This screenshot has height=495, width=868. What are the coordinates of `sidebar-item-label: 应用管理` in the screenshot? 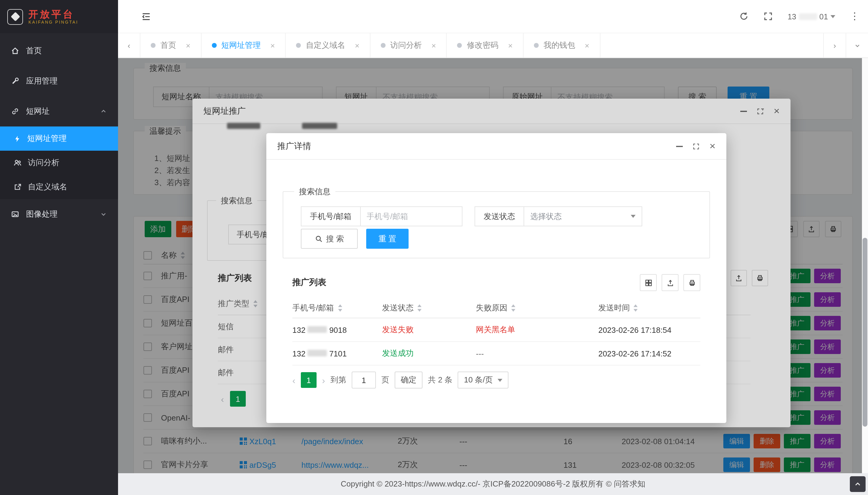 It's located at (42, 81).